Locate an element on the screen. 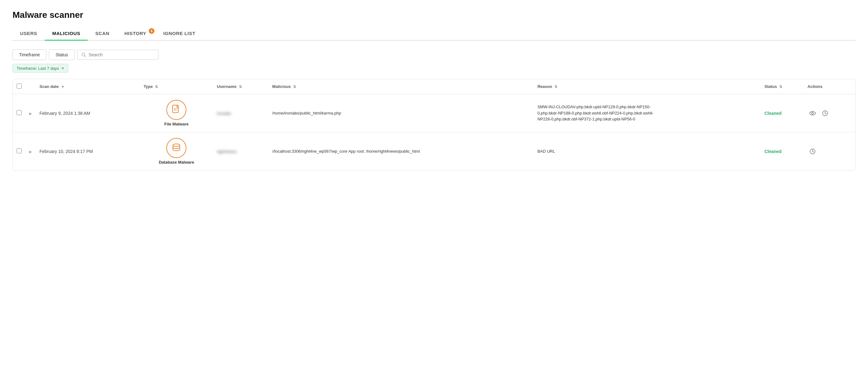  row1-username: ironiabs is located at coordinates (241, 113).